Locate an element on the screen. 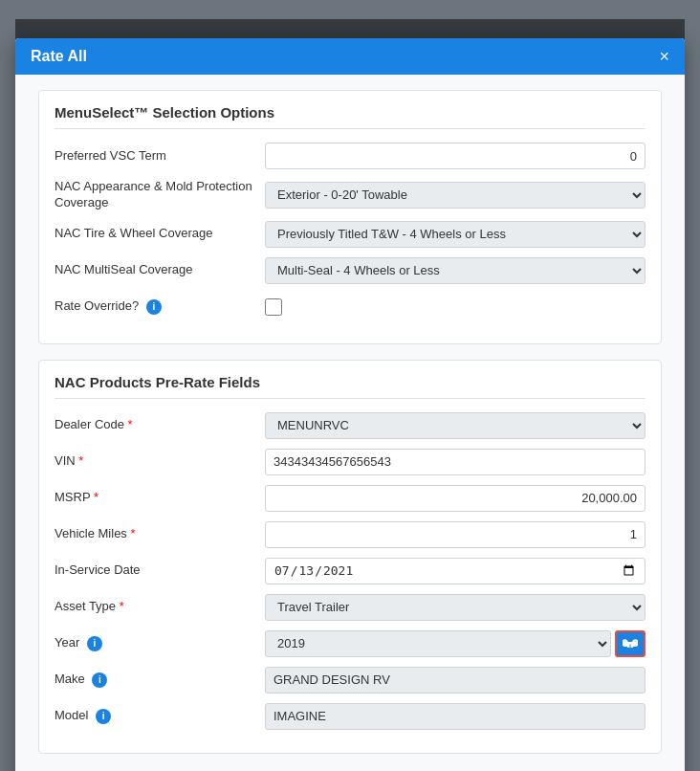 Image resolution: width=700 pixels, height=771 pixels. asset-type-label: Asset Type * is located at coordinates (160, 606).